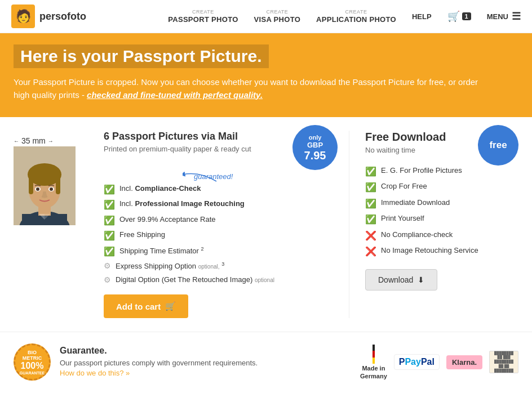 The width and height of the screenshot is (532, 411). What do you see at coordinates (32, 352) in the screenshot?
I see `seal-line1: BIO` at bounding box center [32, 352].